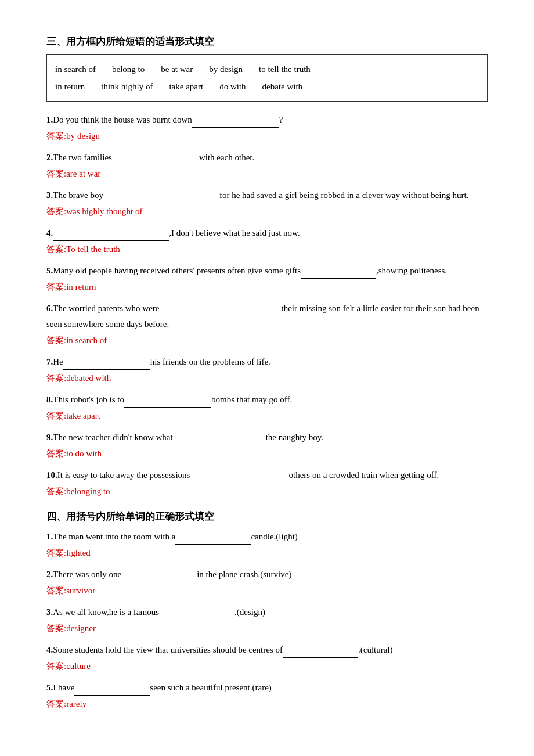  Describe the element at coordinates (376, 650) in the screenshot. I see `q4-post-4: .(cultural)` at that location.